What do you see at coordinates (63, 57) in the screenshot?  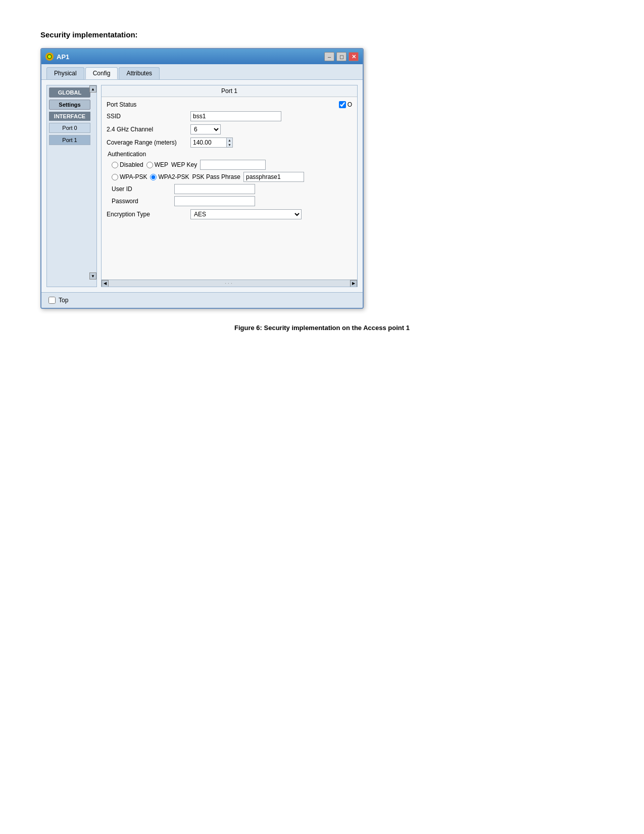 I see `window-title-text: AP1` at bounding box center [63, 57].